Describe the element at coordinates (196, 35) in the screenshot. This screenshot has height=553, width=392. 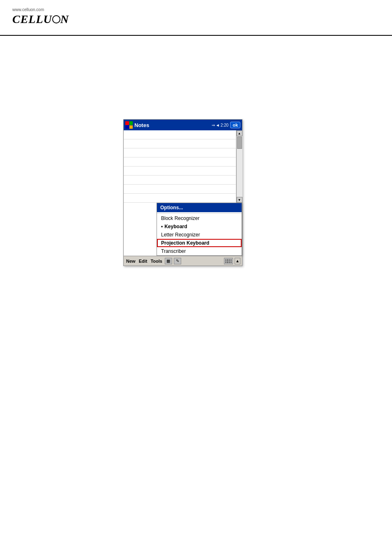
I see `header-divider` at that location.